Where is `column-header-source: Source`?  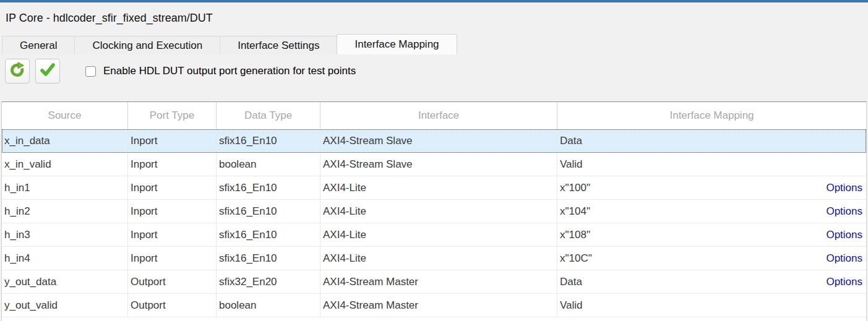
column-header-source: Source is located at coordinates (65, 116).